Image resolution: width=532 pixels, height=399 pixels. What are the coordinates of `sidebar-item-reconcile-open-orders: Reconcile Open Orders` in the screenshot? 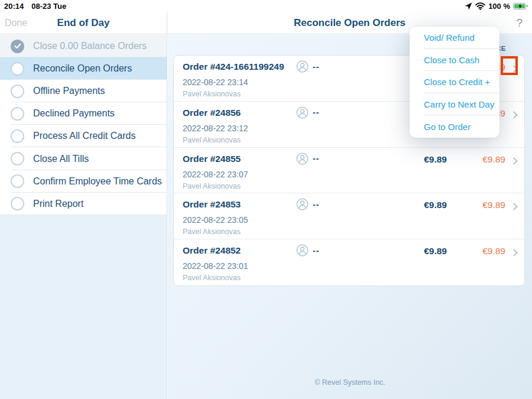 It's located at (83, 69).